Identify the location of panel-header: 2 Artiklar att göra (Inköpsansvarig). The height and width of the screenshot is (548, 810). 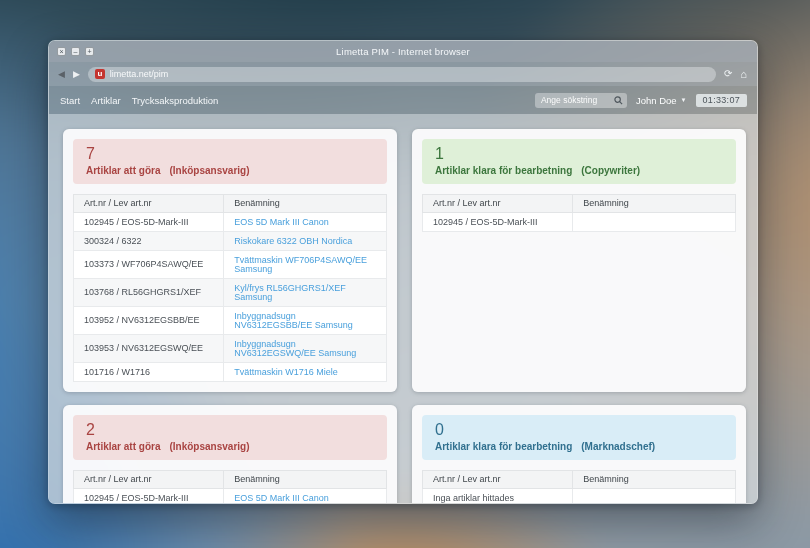
(230, 438).